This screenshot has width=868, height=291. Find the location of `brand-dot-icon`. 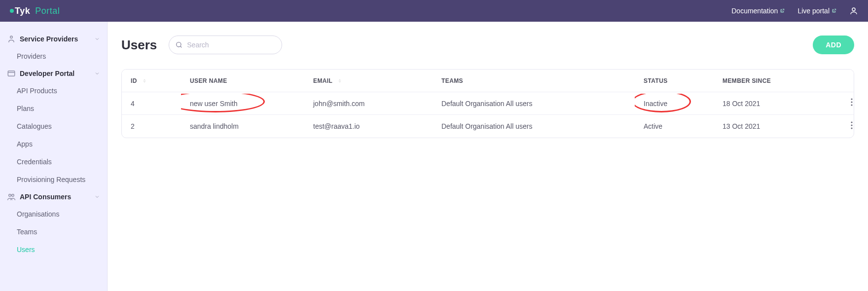

brand-dot-icon is located at coordinates (12, 11).